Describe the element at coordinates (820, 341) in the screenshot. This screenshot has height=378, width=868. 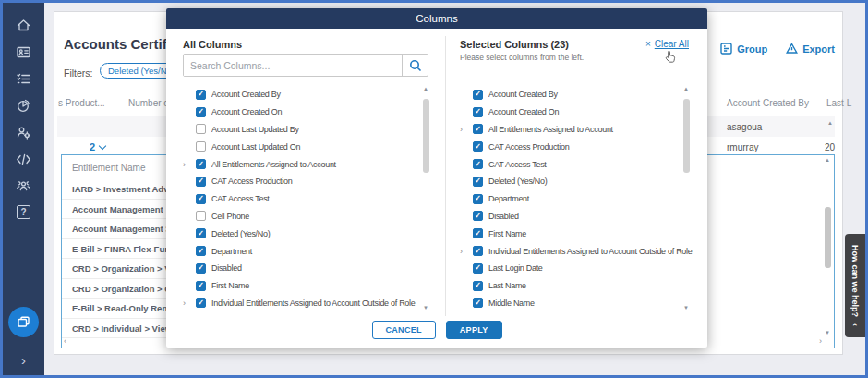
I see `scroll-right-icon: ›` at that location.